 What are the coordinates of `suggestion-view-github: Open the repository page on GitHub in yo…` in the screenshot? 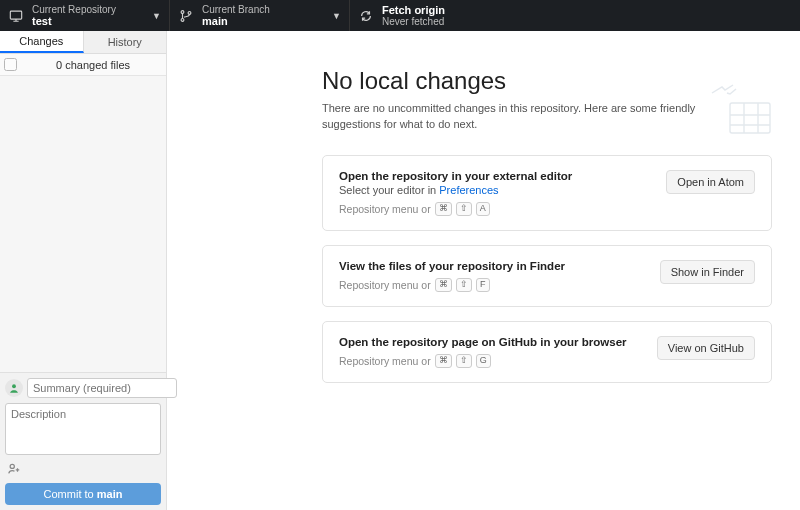 It's located at (547, 352).